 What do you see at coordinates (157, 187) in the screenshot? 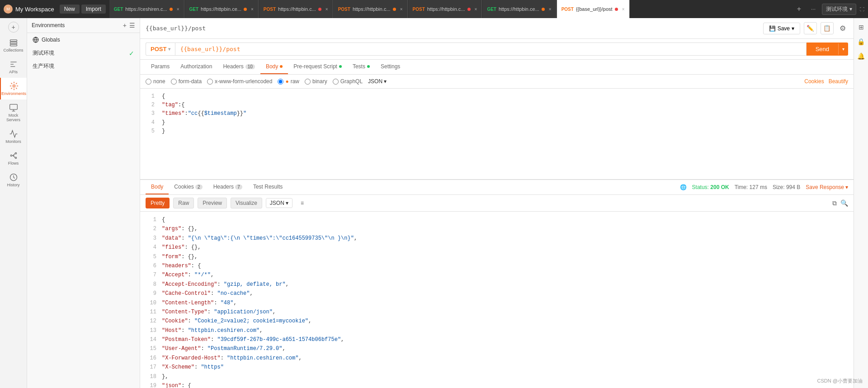
I see `res-tab-body: Body` at bounding box center [157, 187].